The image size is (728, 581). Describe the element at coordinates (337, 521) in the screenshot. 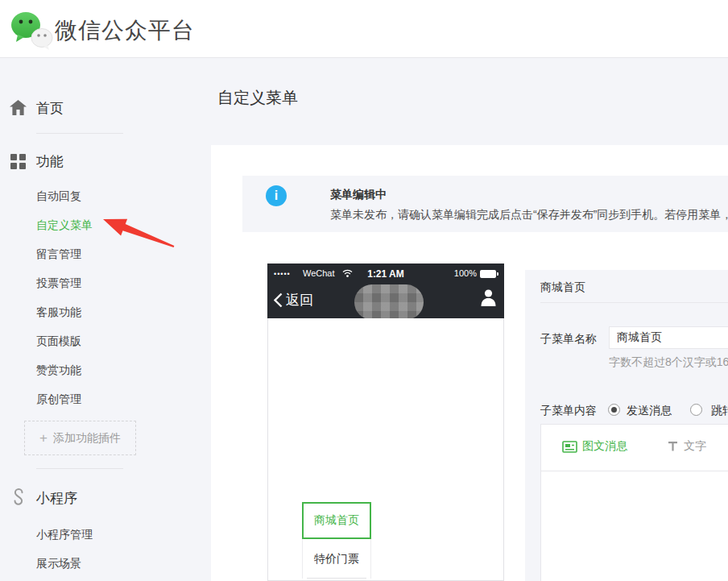

I see `submenu-item-selected: 商城首页` at that location.